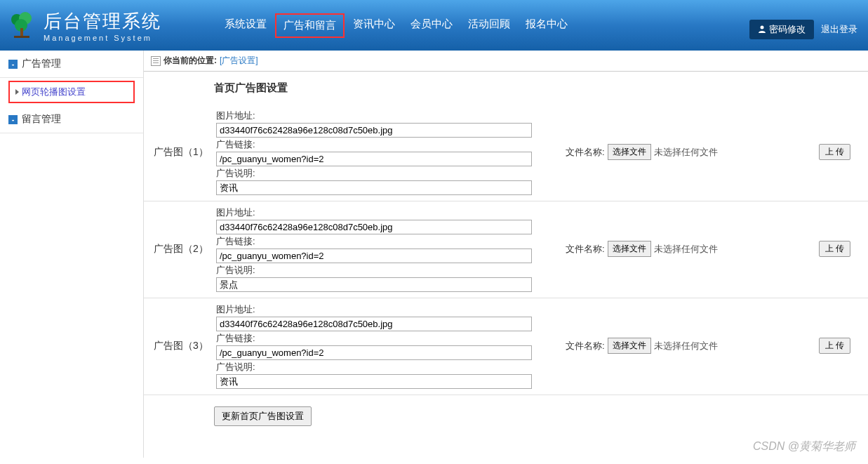  Describe the element at coordinates (396, 25) in the screenshot. I see `top-nav: 系统设置 广告和留言 资讯中心 会员中心 活动回顾 报名中心` at that location.